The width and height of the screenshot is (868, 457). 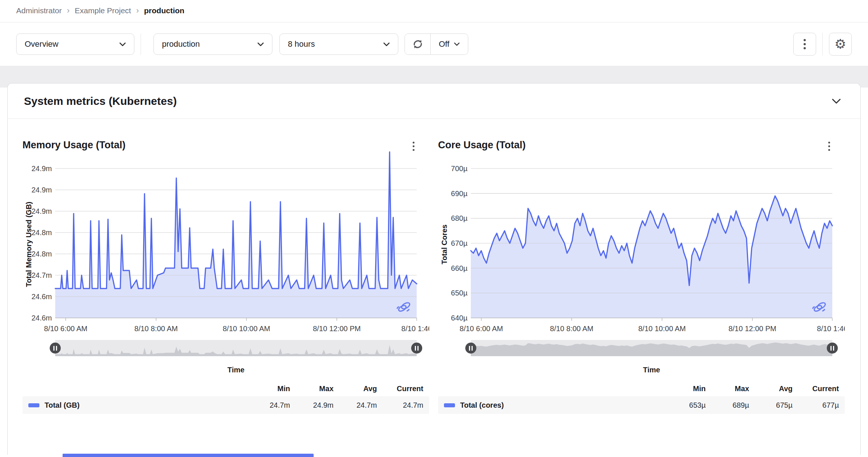 What do you see at coordinates (816, 405) in the screenshot?
I see `stat-current: 677µ` at bounding box center [816, 405].